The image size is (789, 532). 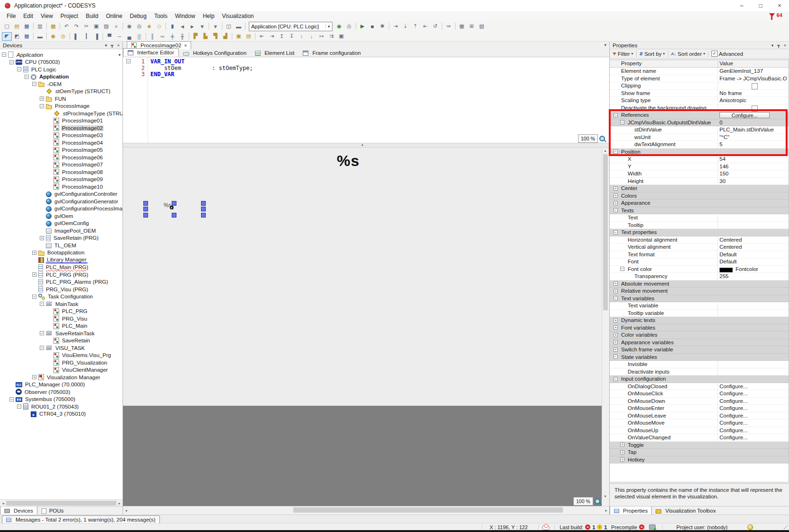 I want to click on property-row: OnMouseUpConfigure..., so click(x=699, y=431).